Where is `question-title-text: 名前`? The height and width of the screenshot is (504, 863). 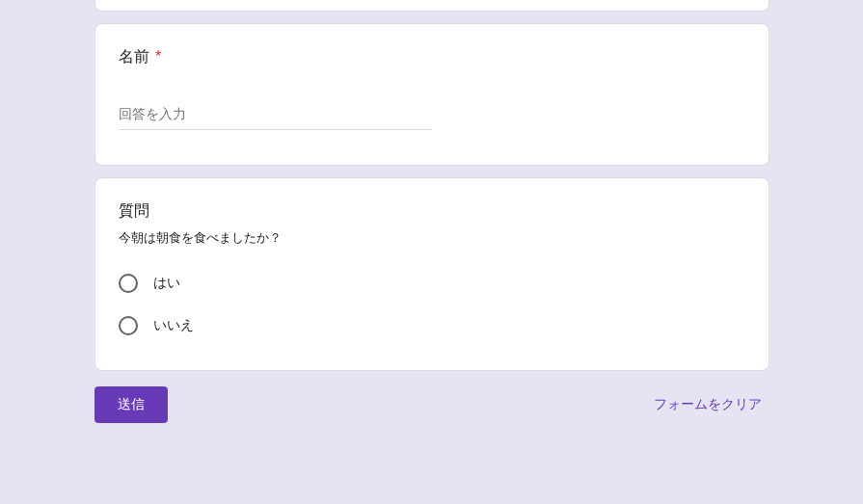 question-title-text: 名前 is located at coordinates (134, 56).